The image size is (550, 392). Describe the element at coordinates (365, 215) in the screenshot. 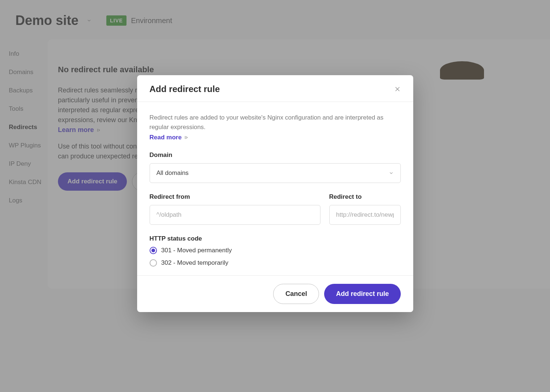

I see `redirect-to-input` at that location.